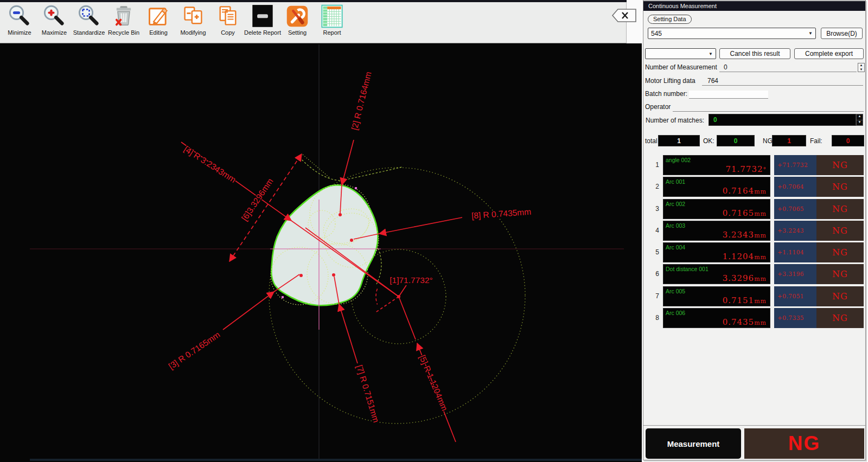 The width and height of the screenshot is (868, 462). I want to click on measurement-button: Measurement, so click(693, 444).